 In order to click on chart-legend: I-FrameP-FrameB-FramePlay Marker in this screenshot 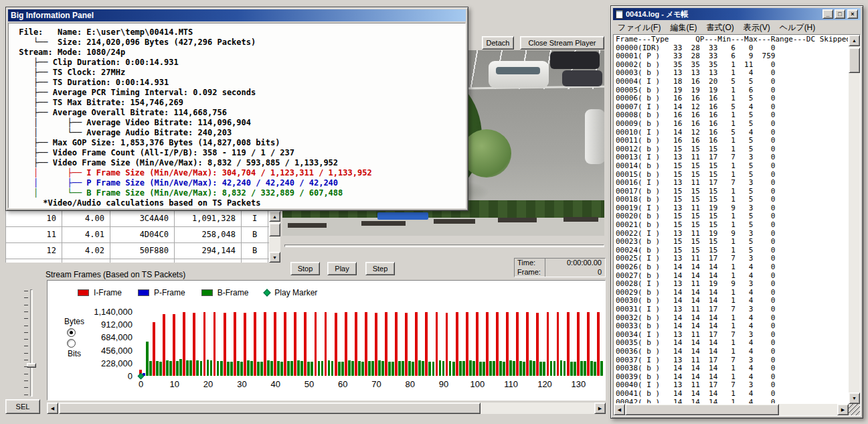, I will do `click(197, 293)`.